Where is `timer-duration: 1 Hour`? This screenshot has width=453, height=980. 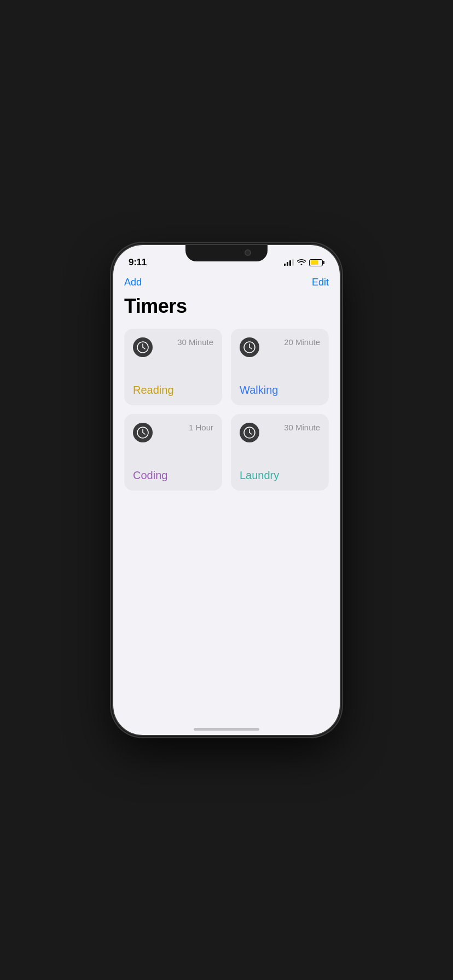 timer-duration: 1 Hour is located at coordinates (201, 428).